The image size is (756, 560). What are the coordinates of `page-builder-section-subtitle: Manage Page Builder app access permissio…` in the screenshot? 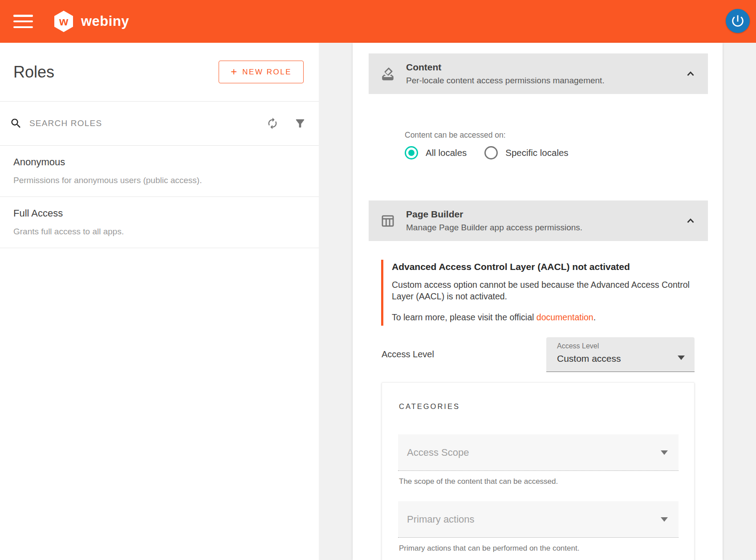 It's located at (545, 228).